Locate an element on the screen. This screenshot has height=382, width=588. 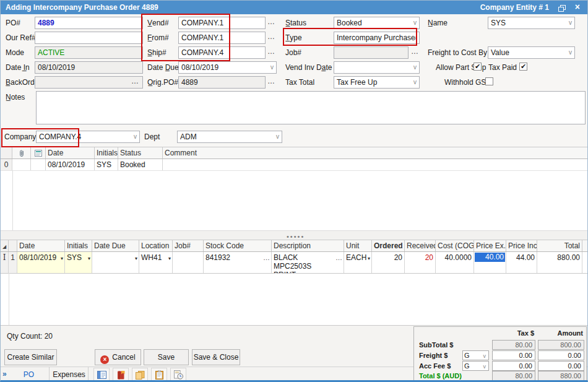
cancel-button: ×Cancel is located at coordinates (118, 357).